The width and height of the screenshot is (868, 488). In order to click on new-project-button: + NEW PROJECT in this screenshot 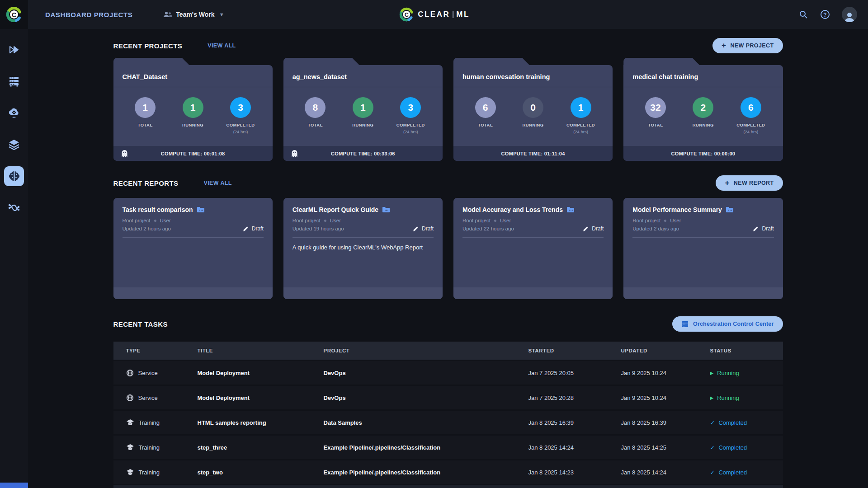, I will do `click(748, 46)`.